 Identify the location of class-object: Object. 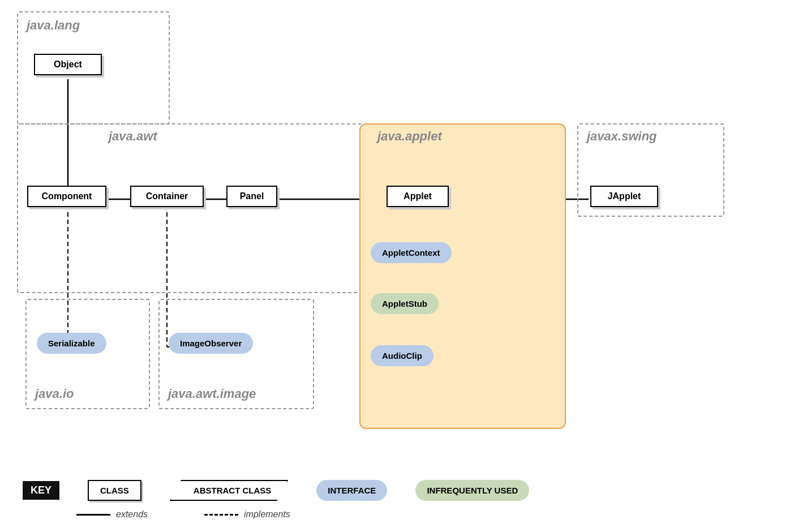
(68, 65).